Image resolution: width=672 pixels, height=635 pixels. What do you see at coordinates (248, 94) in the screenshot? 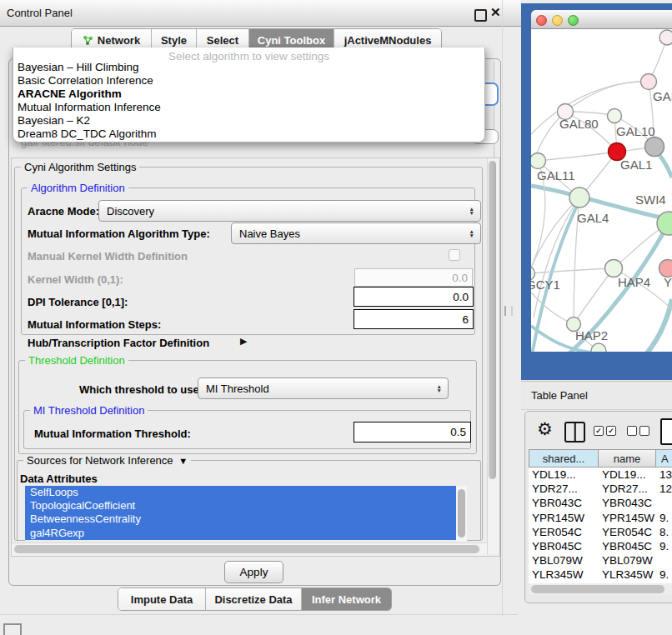
I see `algorithm-option-aracne-algorithm: ARACNE Algorithm` at bounding box center [248, 94].